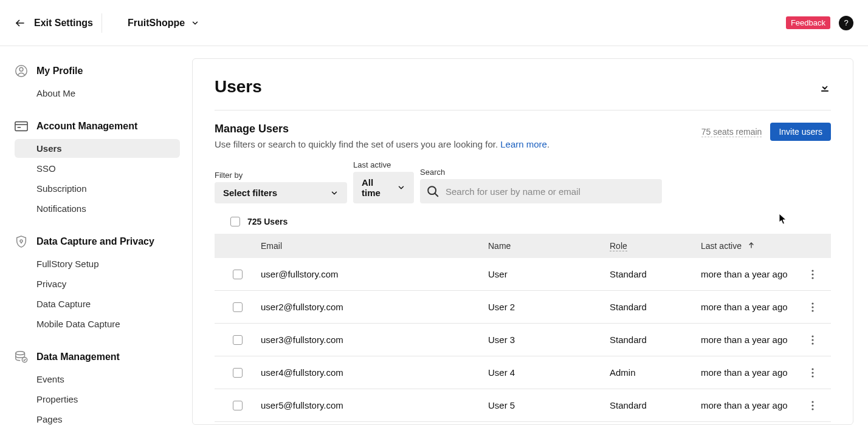 The height and width of the screenshot is (425, 868). What do you see at coordinates (541, 172) in the screenshot?
I see `search-label: Search` at bounding box center [541, 172].